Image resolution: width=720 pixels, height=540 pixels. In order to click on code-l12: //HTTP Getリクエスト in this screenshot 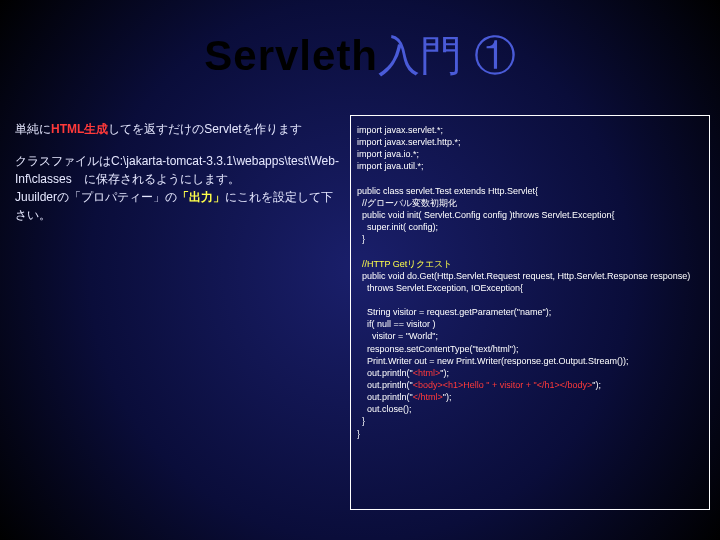, I will do `click(404, 264)`.